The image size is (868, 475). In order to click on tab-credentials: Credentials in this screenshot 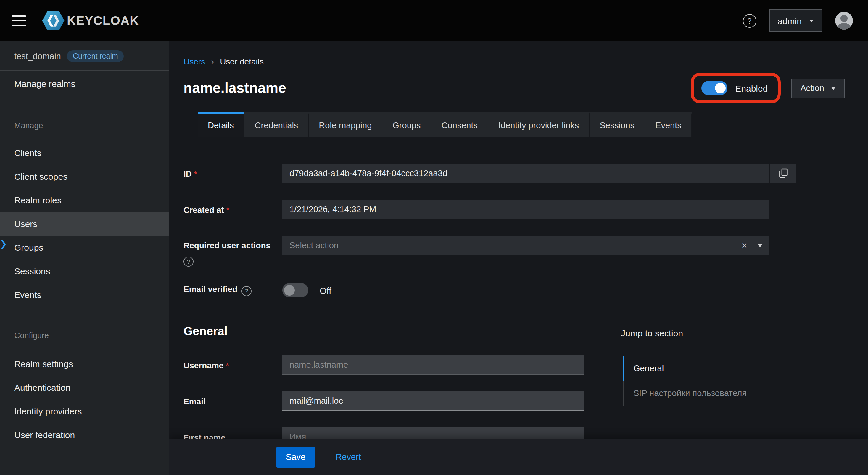, I will do `click(277, 125)`.